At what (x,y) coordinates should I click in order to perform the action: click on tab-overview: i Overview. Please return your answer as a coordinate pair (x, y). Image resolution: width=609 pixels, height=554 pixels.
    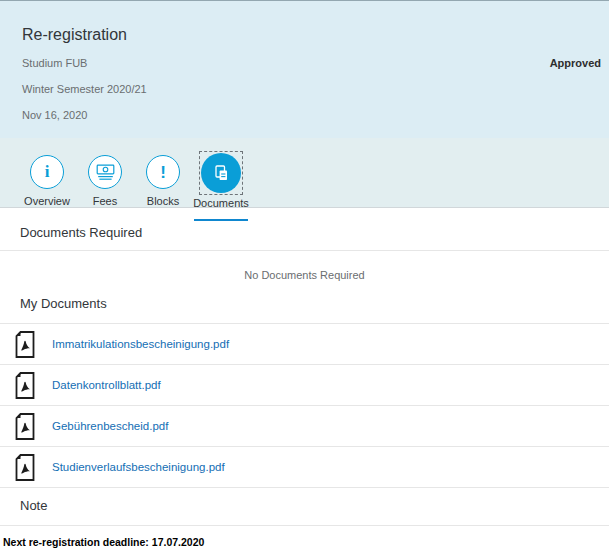
    Looking at the image, I should click on (47, 179).